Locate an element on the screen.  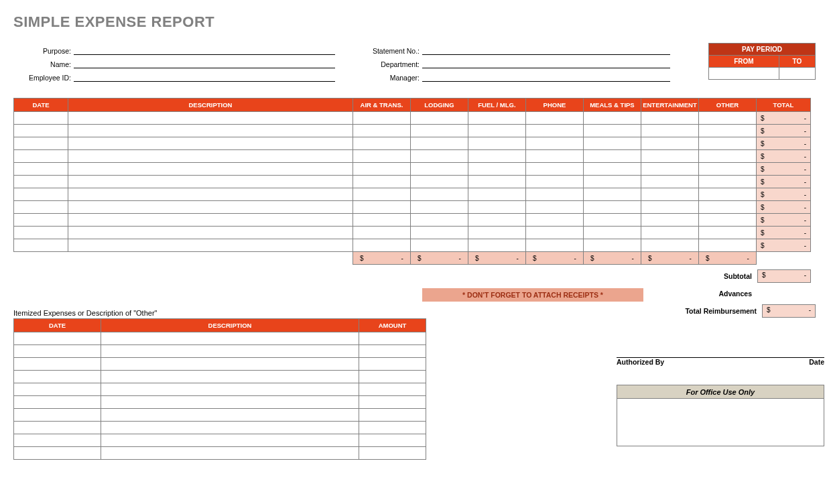
employee-id-field is located at coordinates (204, 76).